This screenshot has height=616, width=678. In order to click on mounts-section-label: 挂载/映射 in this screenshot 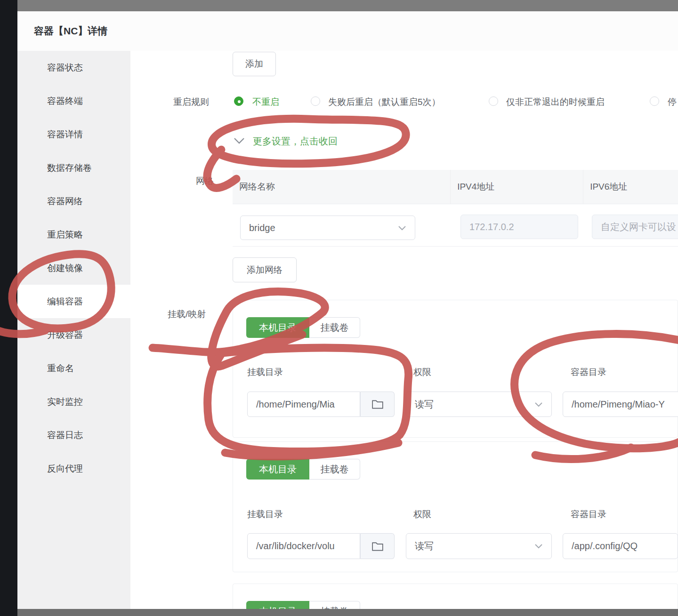, I will do `click(186, 314)`.